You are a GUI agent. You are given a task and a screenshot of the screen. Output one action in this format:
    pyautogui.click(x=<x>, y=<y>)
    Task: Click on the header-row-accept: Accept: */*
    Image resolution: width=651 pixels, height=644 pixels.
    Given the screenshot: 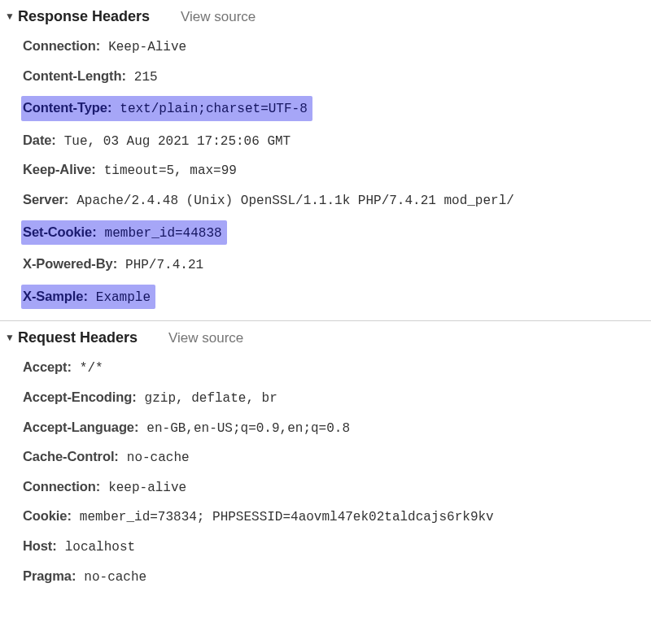 What is the action you would take?
    pyautogui.click(x=337, y=368)
    